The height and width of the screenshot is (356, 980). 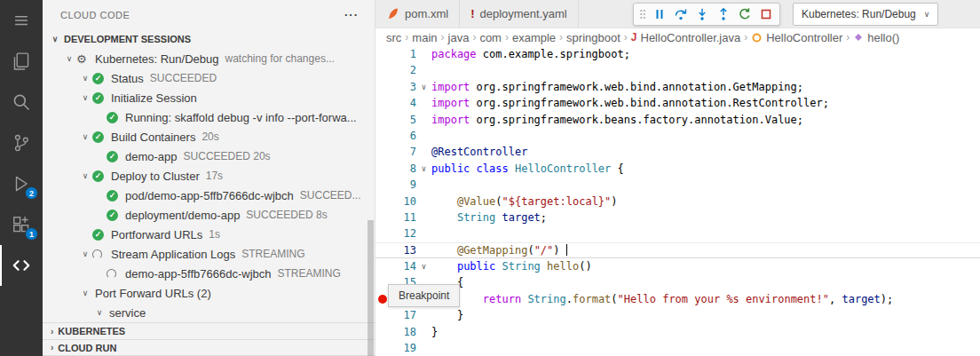 What do you see at coordinates (241, 117) in the screenshot?
I see `tree-item-label: Running: skaffold debug -v info --port-f…` at bounding box center [241, 117].